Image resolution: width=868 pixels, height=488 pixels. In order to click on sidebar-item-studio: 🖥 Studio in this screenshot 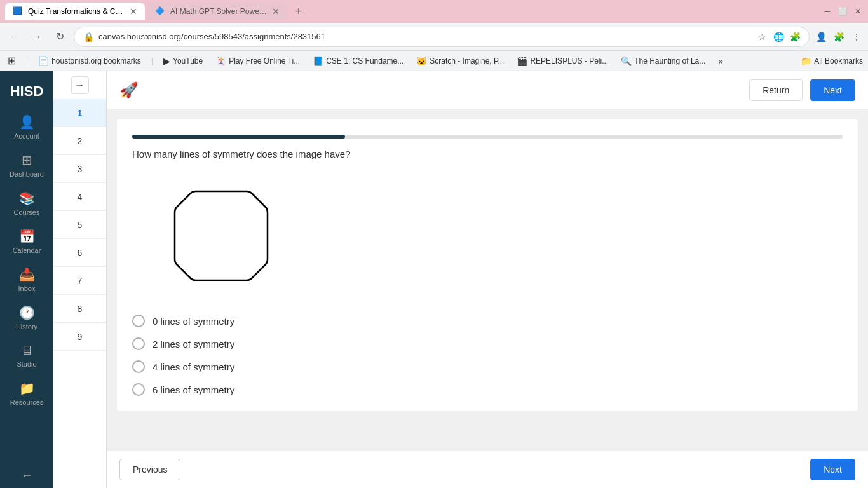, I will do `click(27, 356)`.